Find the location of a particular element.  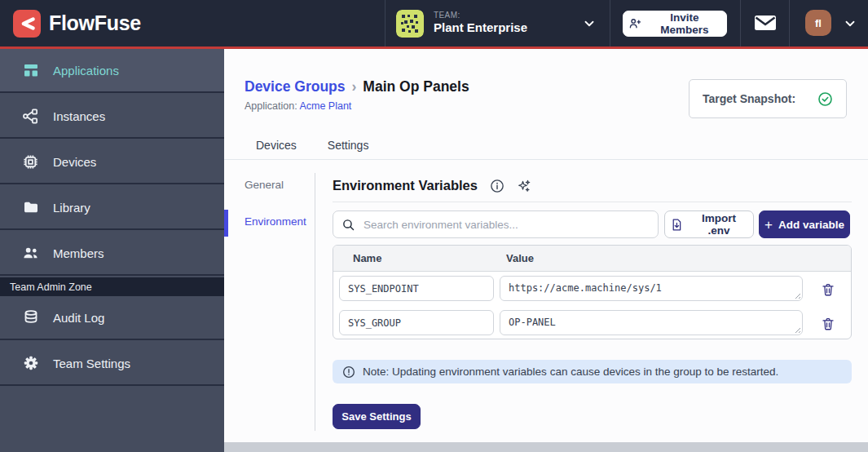

breadcrumb-device-groups-link: Device Groups is located at coordinates (295, 86).